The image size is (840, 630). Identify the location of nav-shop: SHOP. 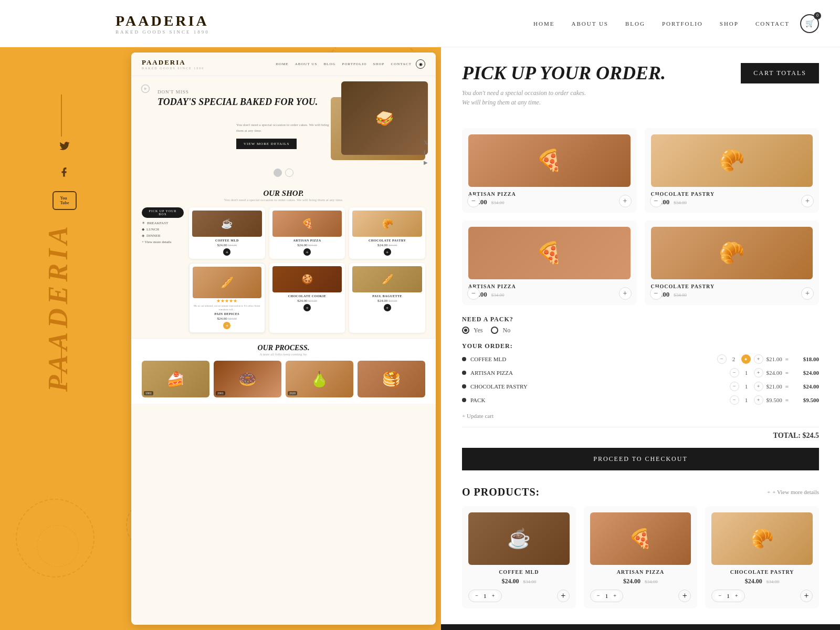
(729, 24).